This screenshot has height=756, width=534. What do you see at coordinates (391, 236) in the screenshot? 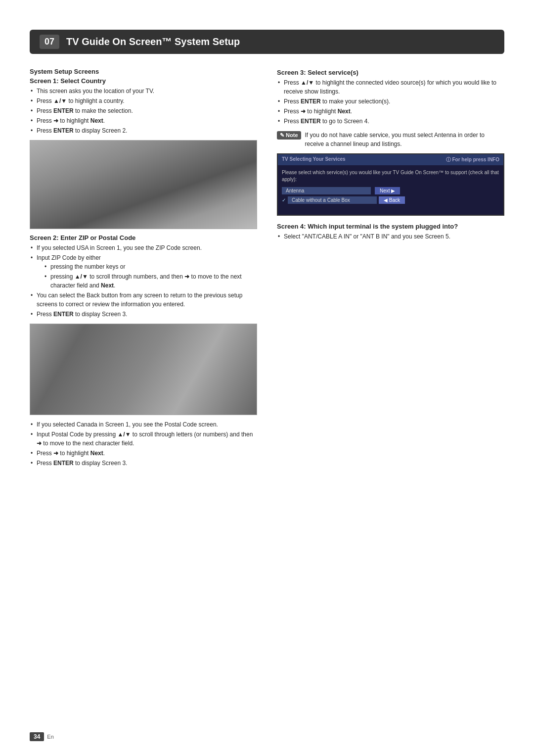
I see `screen4-bullets: Select "ANT/CABLE A IN" or "ANT B IN" an…` at bounding box center [391, 236].